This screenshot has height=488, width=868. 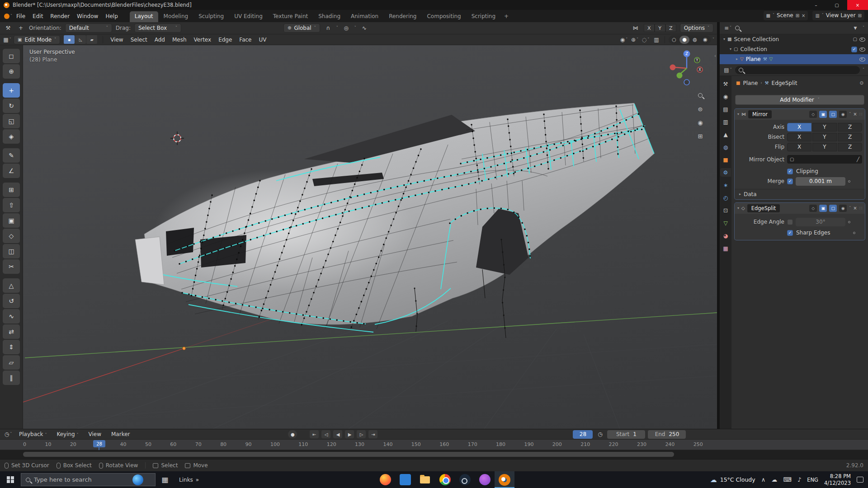 What do you see at coordinates (837, 480) in the screenshot?
I see `clock: 8:28 PM4/12/2023` at bounding box center [837, 480].